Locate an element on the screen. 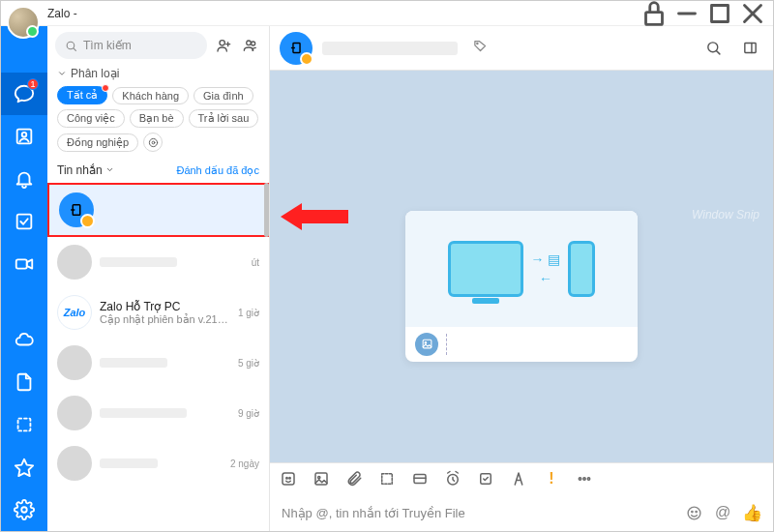 Image resolution: width=774 pixels, height=532 pixels. task-icon is located at coordinates (486, 479).